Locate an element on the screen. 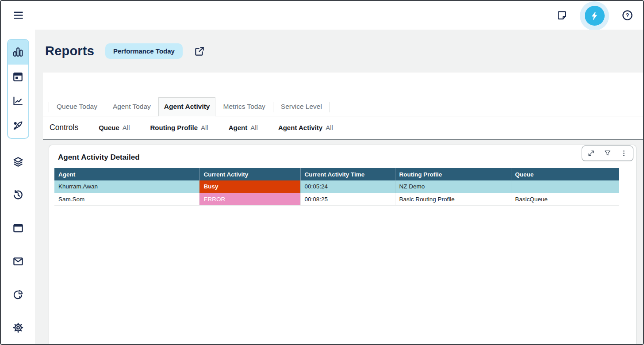  cell-current-activity: Busy is located at coordinates (250, 187).